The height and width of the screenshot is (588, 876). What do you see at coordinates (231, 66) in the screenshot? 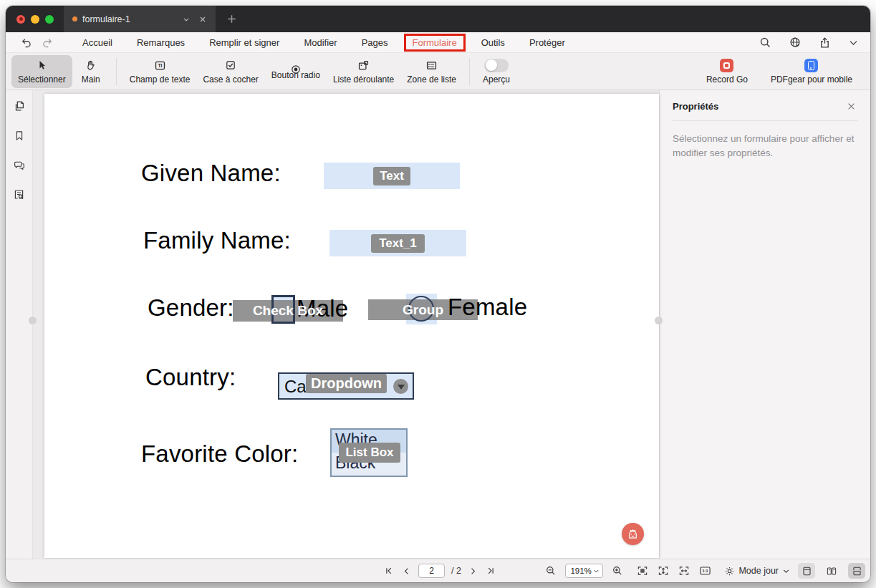
I see `checkbox-icon` at bounding box center [231, 66].